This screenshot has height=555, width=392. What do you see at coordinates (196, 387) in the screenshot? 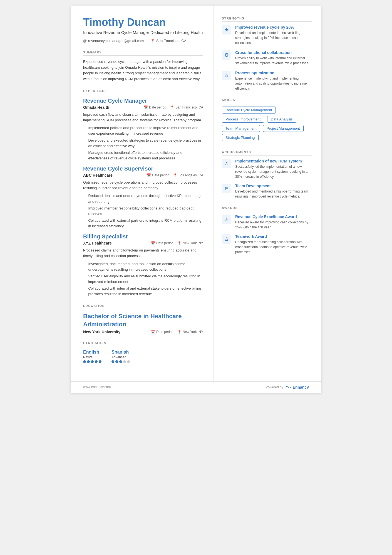
I see `page-footer: www.enhancv.com Powered by Enhancv` at bounding box center [196, 387].